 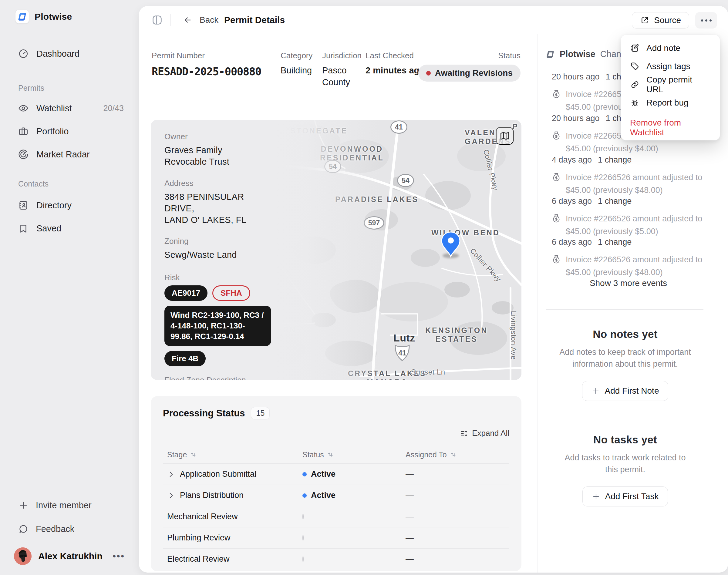 What do you see at coordinates (550, 55) in the screenshot?
I see `plotwise-logo-gray-icon` at bounding box center [550, 55].